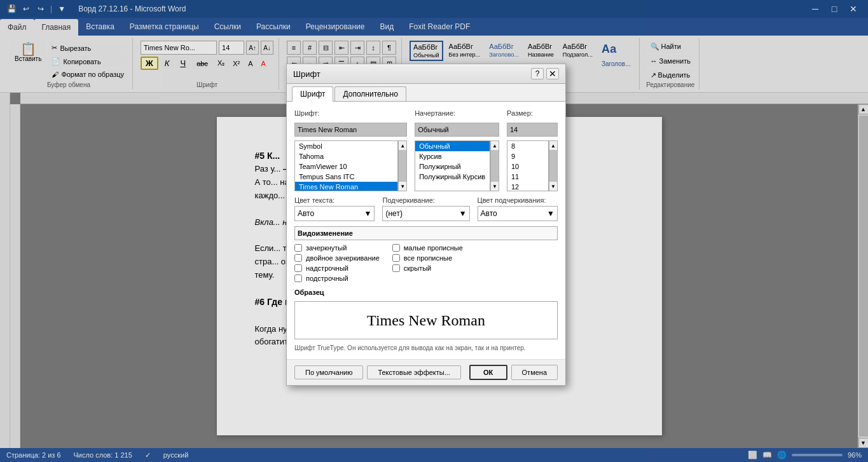  I want to click on size-11: 11, so click(528, 177).